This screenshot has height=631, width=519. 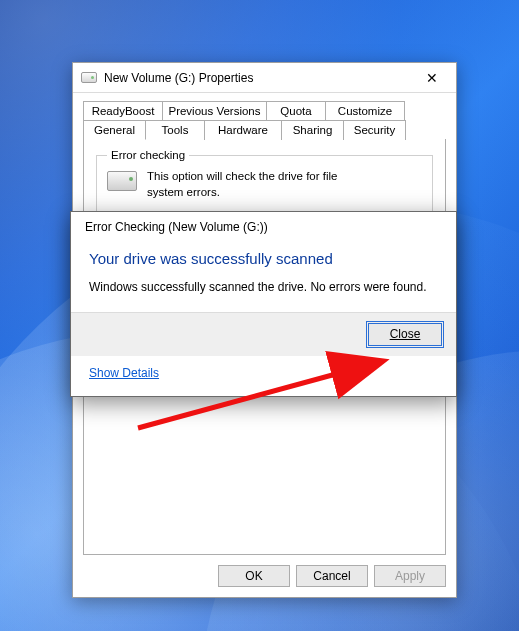 I want to click on titlebar: New Volume (G:) Properties ✕, so click(x=264, y=78).